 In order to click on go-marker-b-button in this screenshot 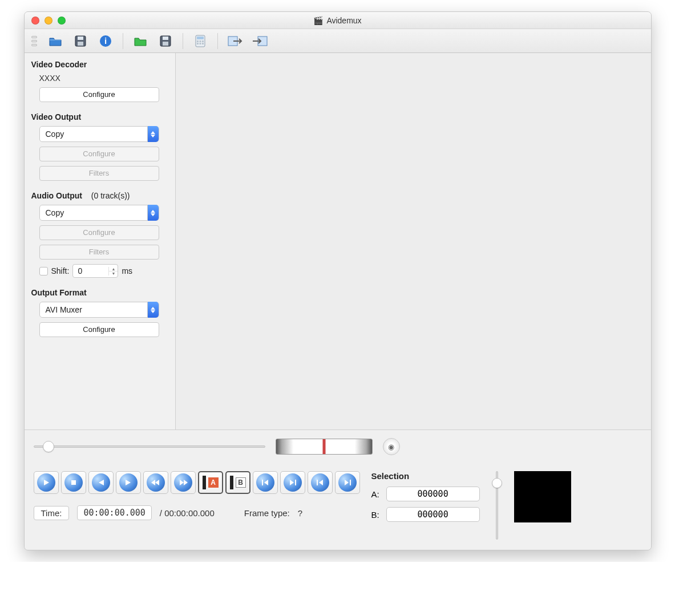, I will do `click(347, 483)`.